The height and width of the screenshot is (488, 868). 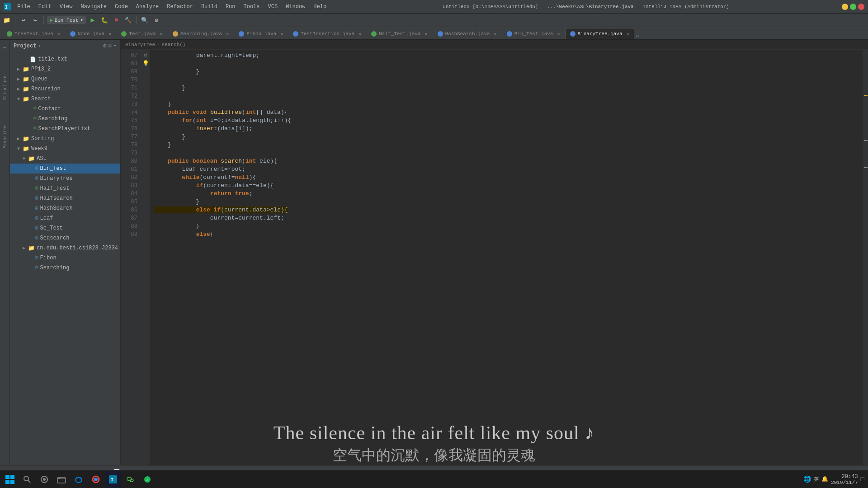 I want to click on close-button: ✕, so click(x=861, y=7).